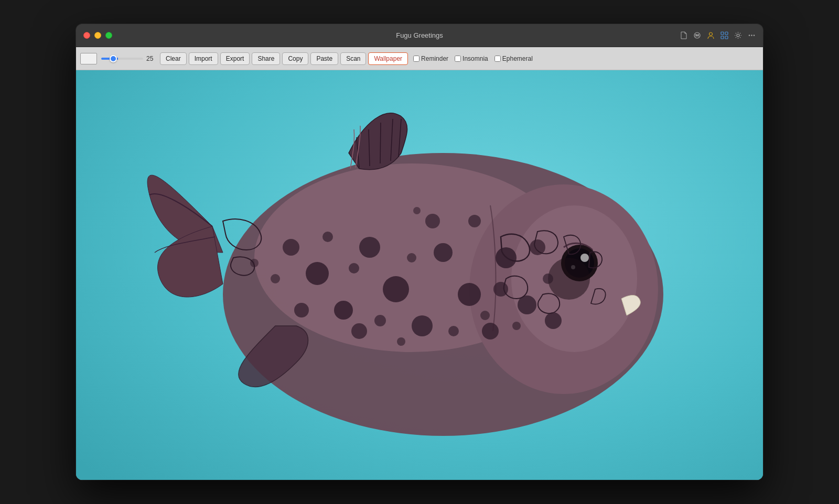 The width and height of the screenshot is (839, 504). What do you see at coordinates (98, 36) in the screenshot?
I see `traffic-lights` at bounding box center [98, 36].